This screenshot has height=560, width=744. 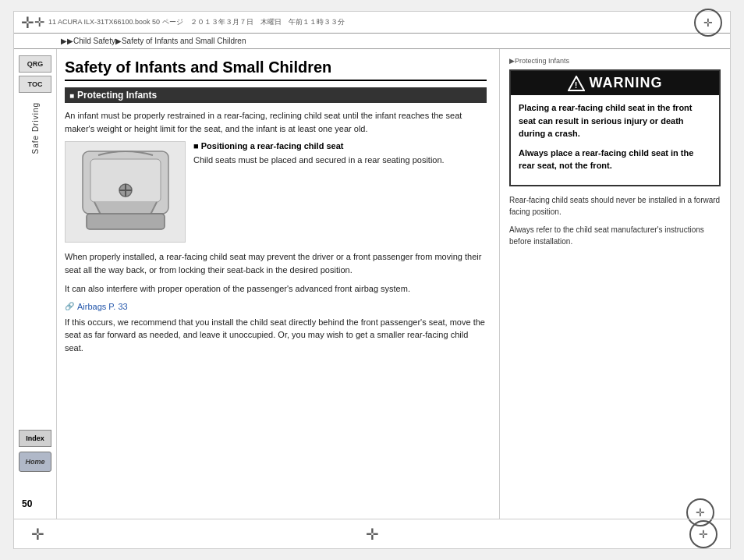 What do you see at coordinates (708, 23) in the screenshot?
I see `compass-top-right: ✛` at bounding box center [708, 23].